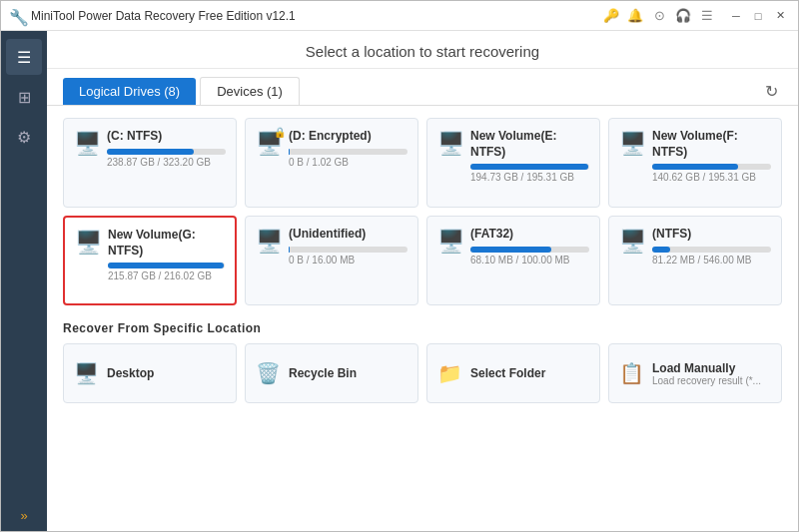 This screenshot has height=532, width=799. I want to click on drive-card-top: 🖥️ New Volume(F: NTFS) 140.62 GB / 195.3…, so click(695, 156).